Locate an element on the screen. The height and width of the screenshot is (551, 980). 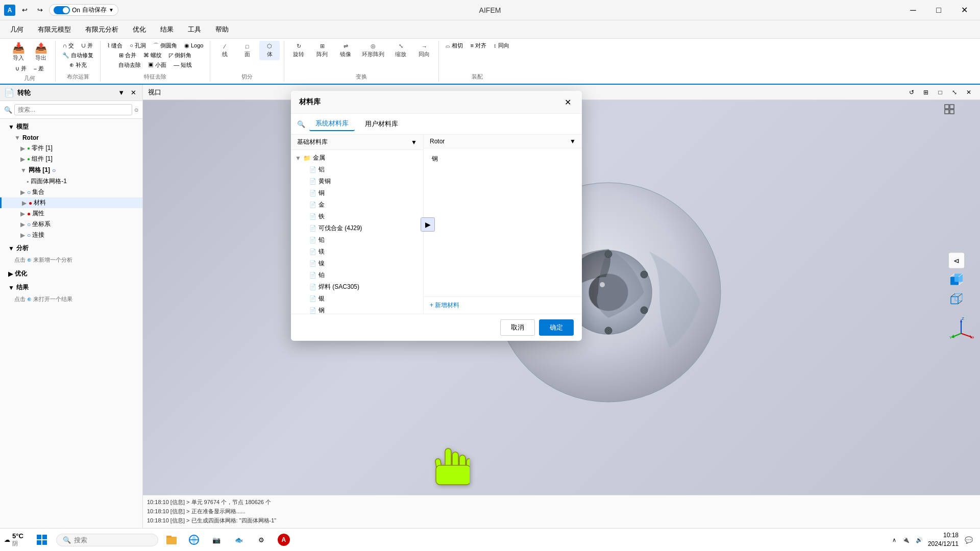
menu-fea: 有限元分析 is located at coordinates (102, 30).